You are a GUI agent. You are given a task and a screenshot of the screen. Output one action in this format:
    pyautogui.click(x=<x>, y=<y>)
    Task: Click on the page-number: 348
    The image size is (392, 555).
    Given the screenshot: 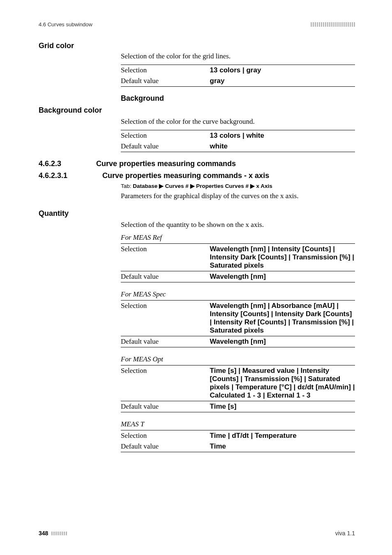 What is the action you would take?
    pyautogui.click(x=44, y=533)
    